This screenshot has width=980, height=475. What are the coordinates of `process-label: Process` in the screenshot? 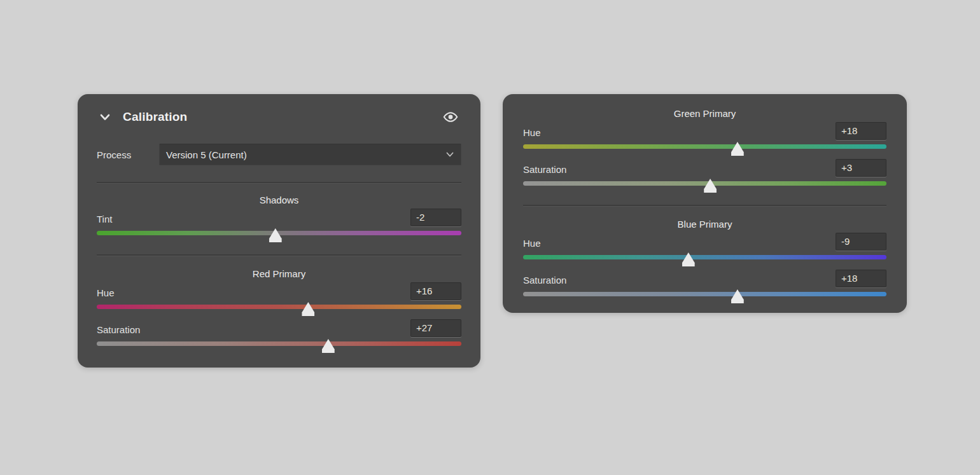 It's located at (128, 155).